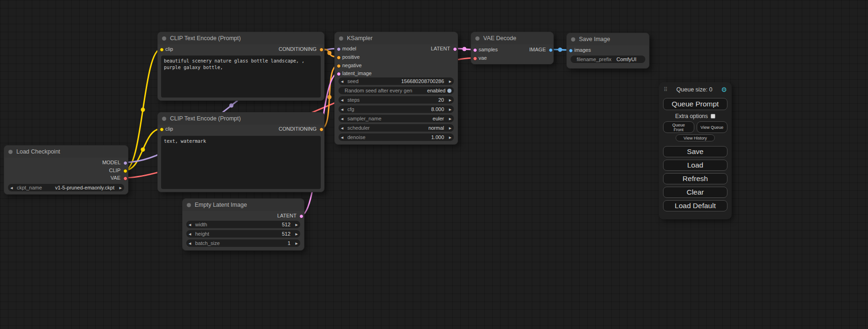 The height and width of the screenshot is (329, 868). I want to click on node-header: Load Checkpoint, so click(66, 152).